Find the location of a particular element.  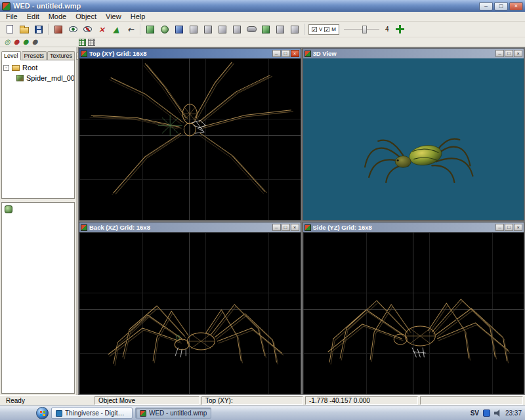

delete-entity-button: × is located at coordinates (102, 30).